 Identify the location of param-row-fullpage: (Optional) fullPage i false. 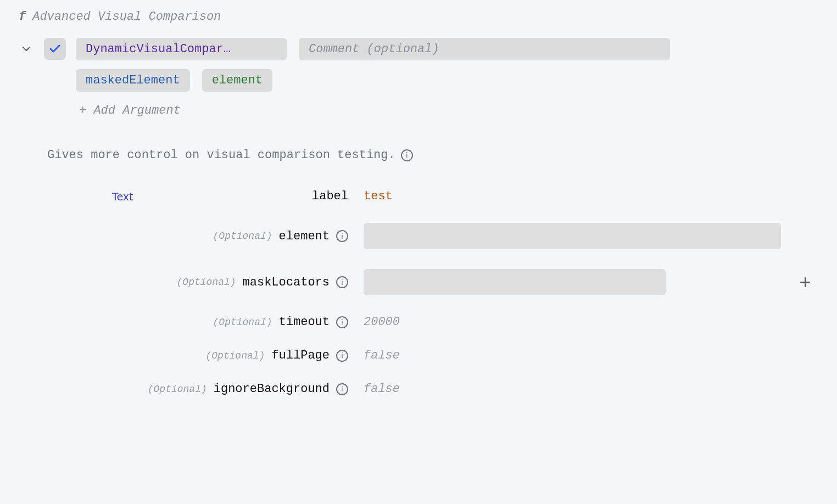
(418, 356).